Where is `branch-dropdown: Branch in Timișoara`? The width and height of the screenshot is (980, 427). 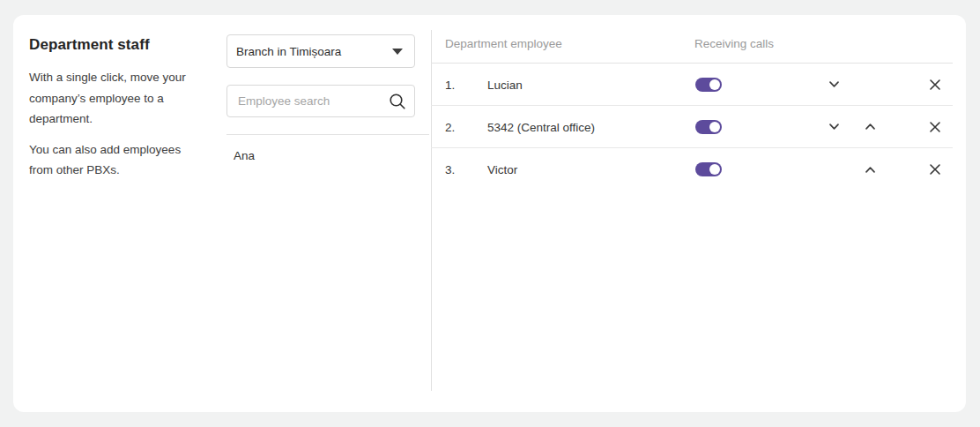 branch-dropdown: Branch in Timișoara is located at coordinates (321, 51).